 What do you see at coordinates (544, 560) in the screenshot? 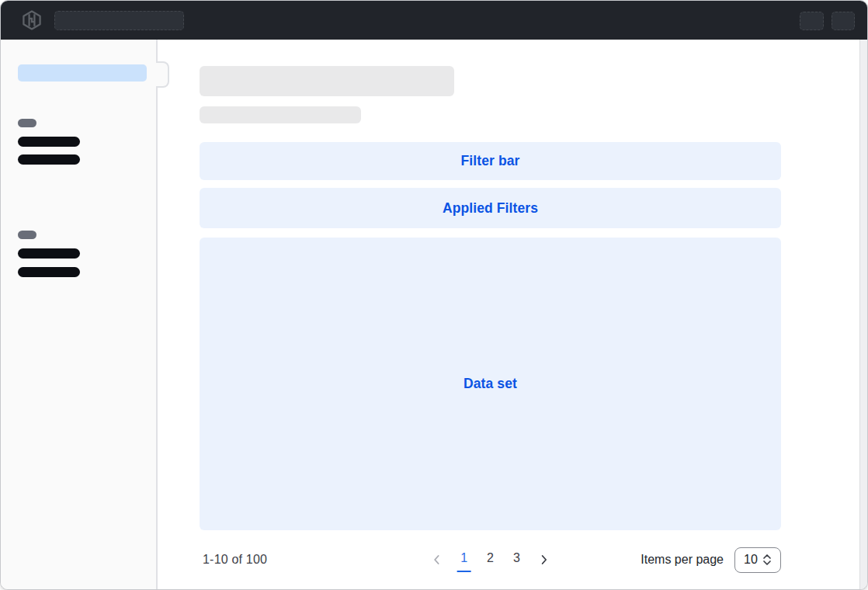
I see `chevron-right-icon` at bounding box center [544, 560].